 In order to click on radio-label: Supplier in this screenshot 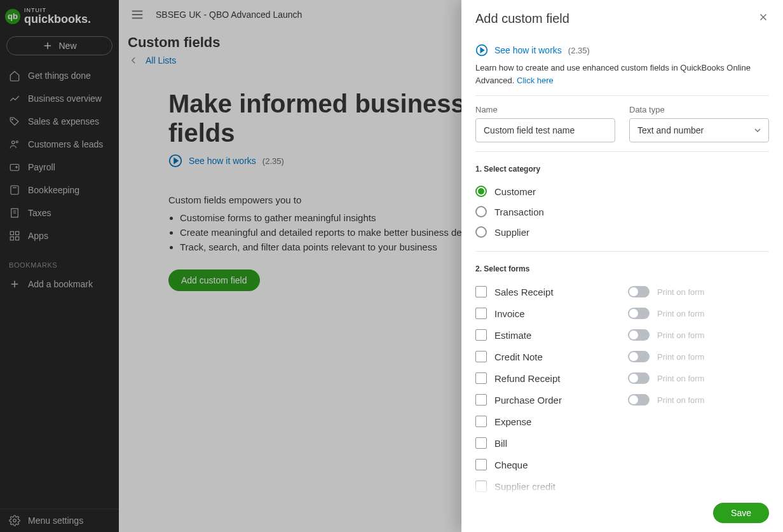, I will do `click(512, 233)`.